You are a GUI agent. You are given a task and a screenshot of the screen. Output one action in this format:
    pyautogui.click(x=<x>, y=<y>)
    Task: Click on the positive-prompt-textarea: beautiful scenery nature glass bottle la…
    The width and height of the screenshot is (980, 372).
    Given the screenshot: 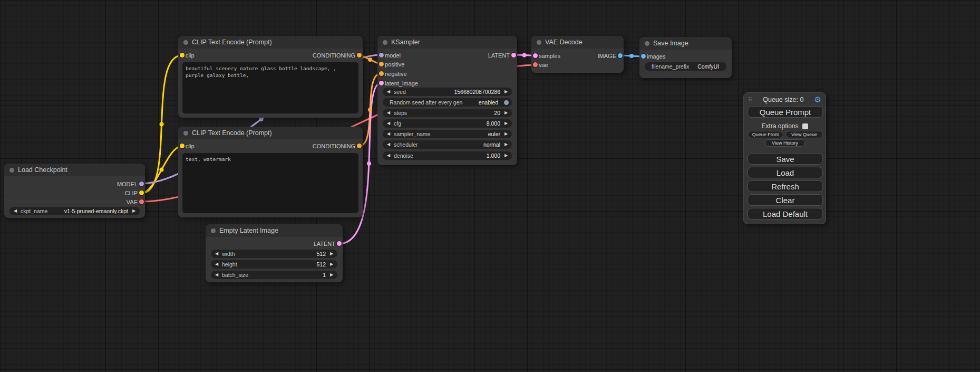 What is the action you would take?
    pyautogui.click(x=270, y=88)
    